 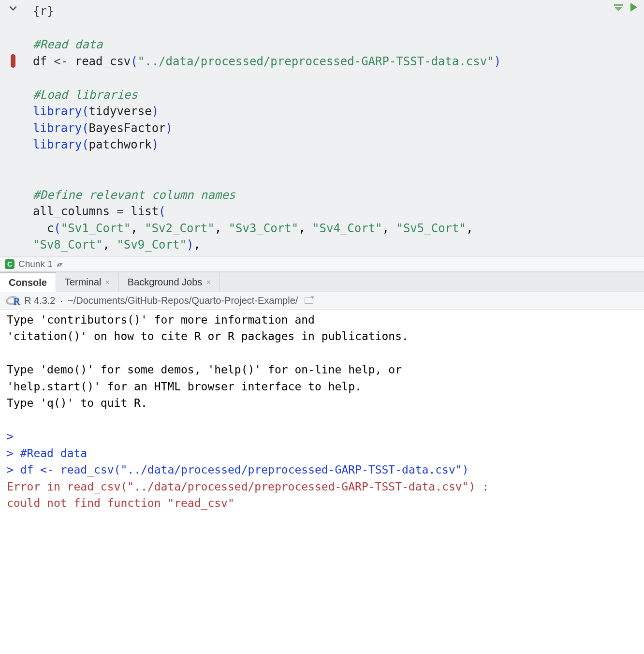 I want to click on code-comment: #Define relevant column names, so click(x=134, y=195).